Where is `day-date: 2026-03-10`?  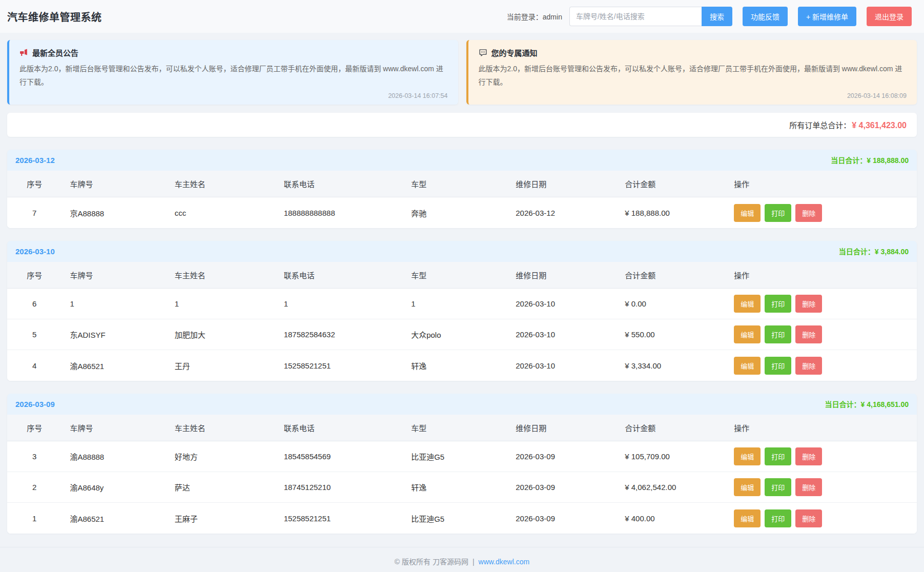
day-date: 2026-03-10 is located at coordinates (35, 251).